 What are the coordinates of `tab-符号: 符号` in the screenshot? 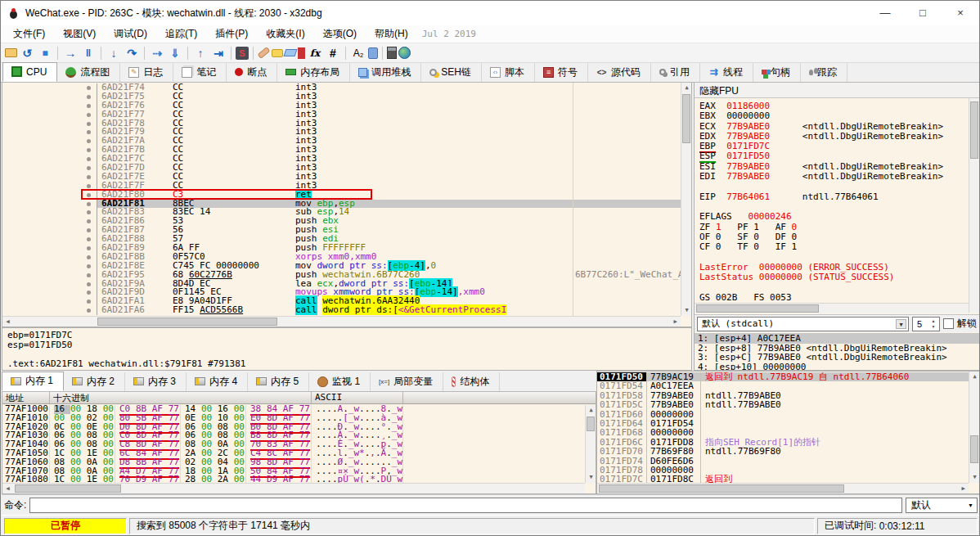 It's located at (561, 72).